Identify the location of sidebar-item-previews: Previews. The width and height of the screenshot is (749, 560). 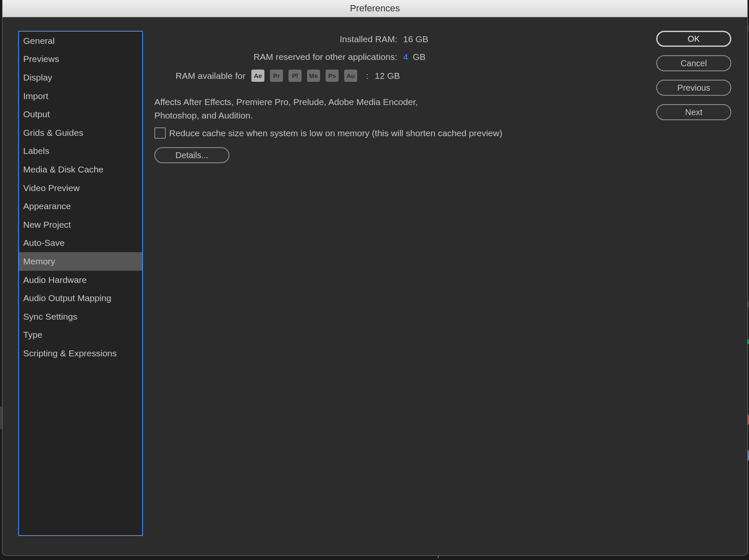
(81, 59).